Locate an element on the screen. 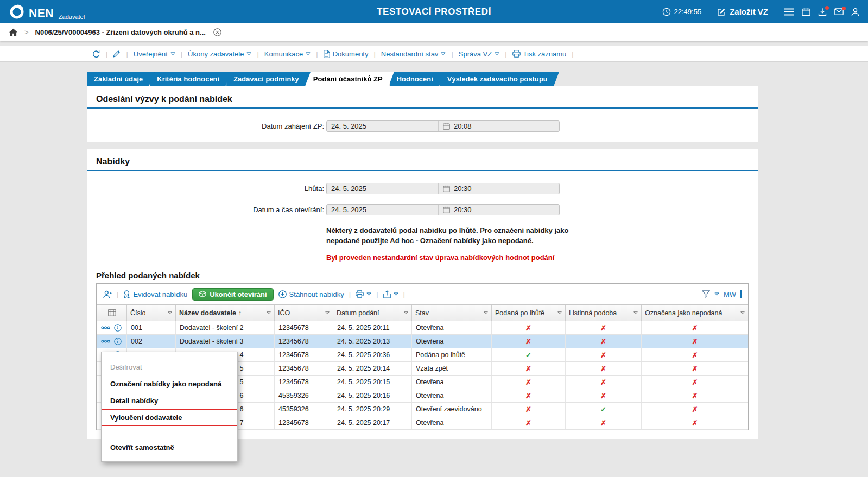  field-label: Lhůta: is located at coordinates (205, 189).